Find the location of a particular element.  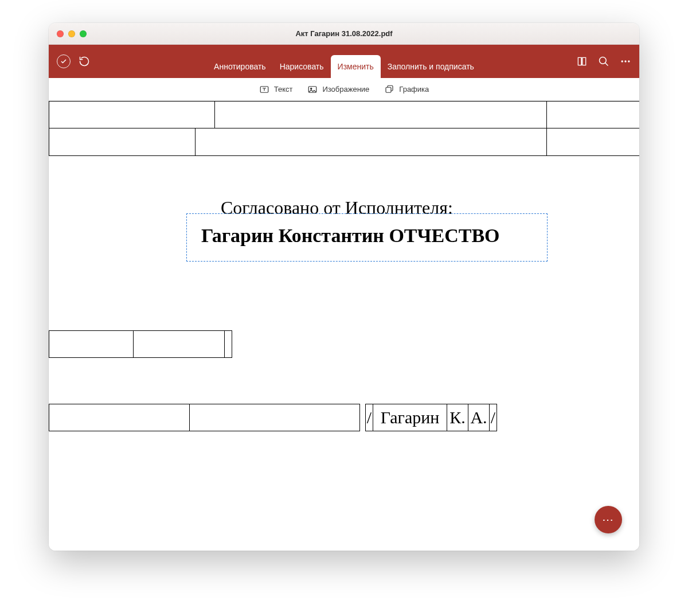

insert-graphic-button: Графика is located at coordinates (406, 89).